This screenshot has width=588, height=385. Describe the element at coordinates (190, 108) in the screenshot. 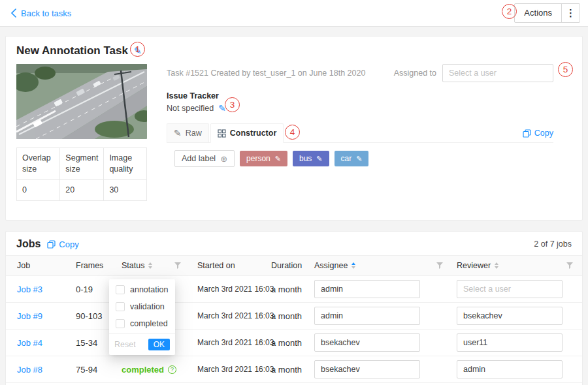

I see `issue-tracker-value: Not specified` at that location.